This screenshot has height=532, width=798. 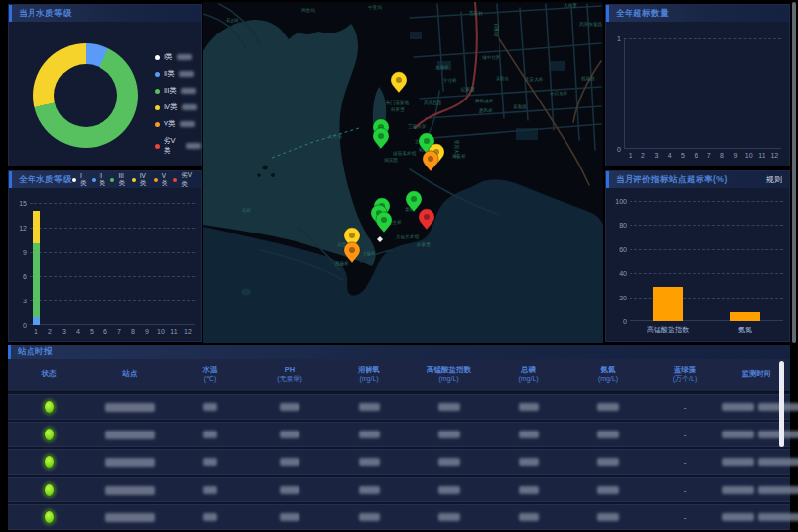 What do you see at coordinates (497, 31) in the screenshot?
I see `map-label: 邵阳路` at bounding box center [497, 31].